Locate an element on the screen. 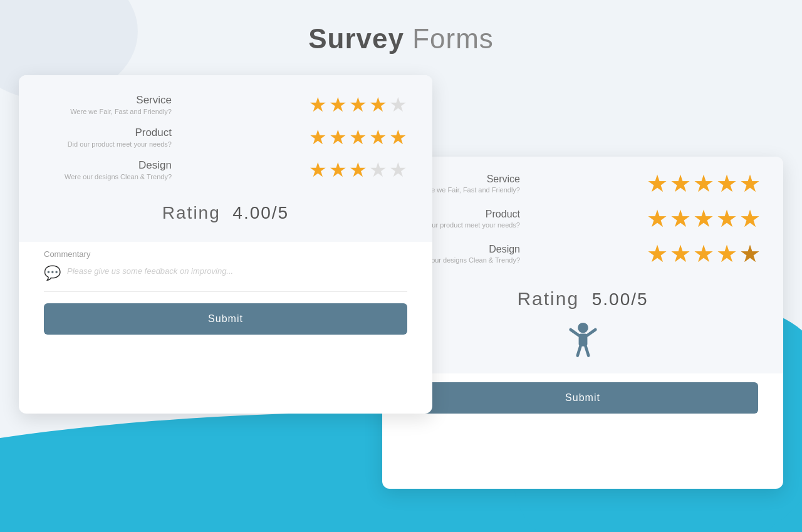  service-label: Service Were we Fair, Fast and Friendly? is located at coordinates (113, 105).